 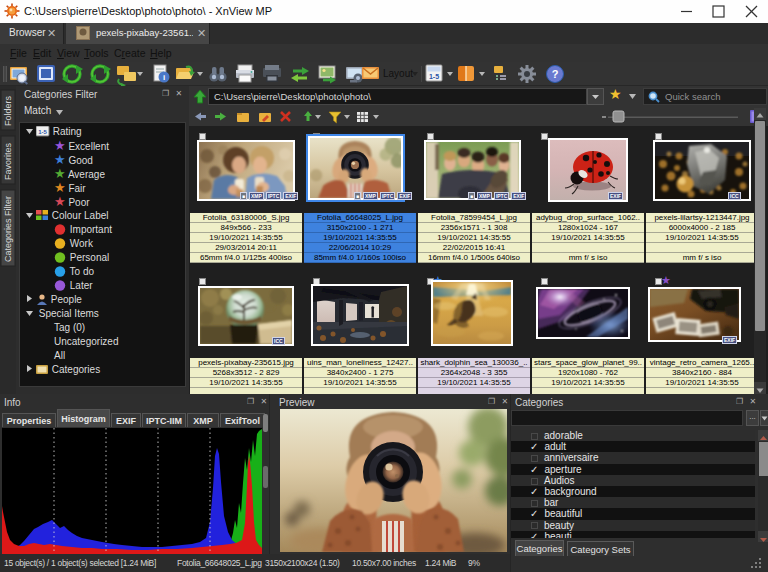 I want to click on svg-text: Categories Filter, so click(x=8, y=229).